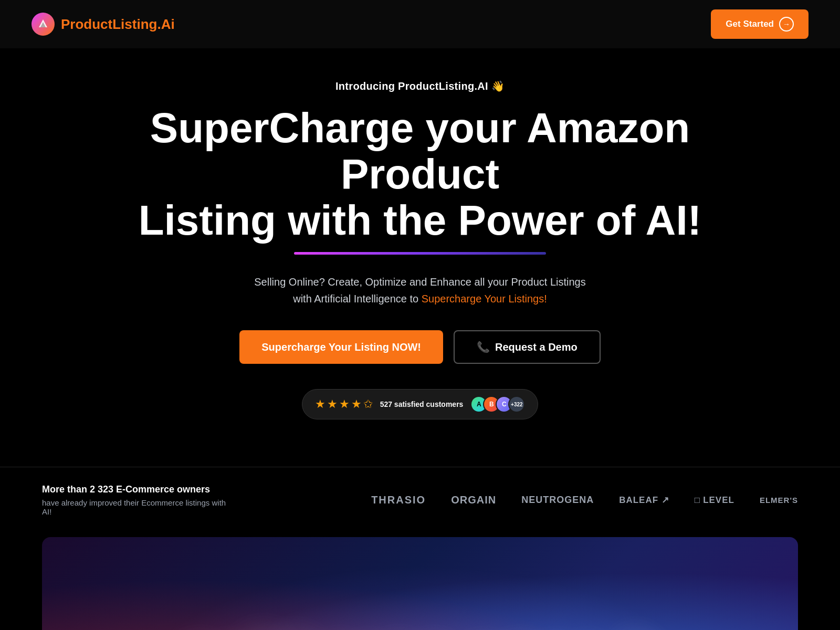 The image size is (840, 630). I want to click on neutrogena-logo: Neutrogena, so click(558, 500).